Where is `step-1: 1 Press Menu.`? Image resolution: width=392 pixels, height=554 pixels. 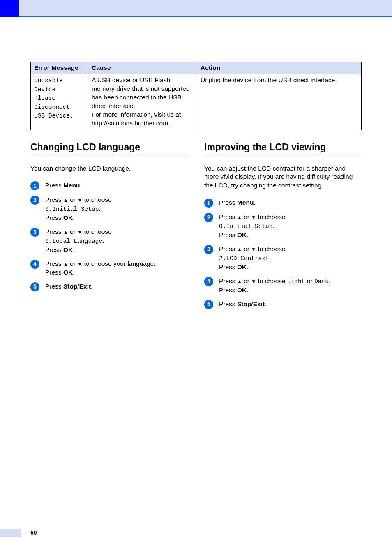
step-1: 1 Press Menu. is located at coordinates (283, 203).